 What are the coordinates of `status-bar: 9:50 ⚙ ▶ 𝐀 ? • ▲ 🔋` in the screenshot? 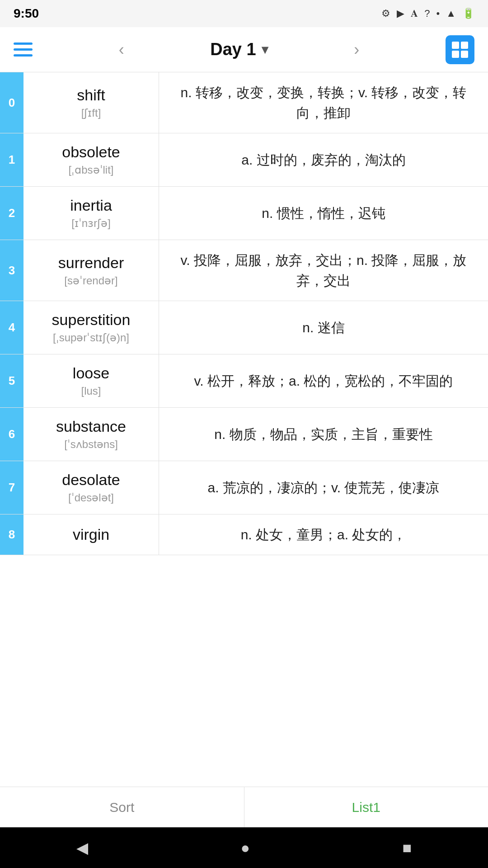 It's located at (244, 14).